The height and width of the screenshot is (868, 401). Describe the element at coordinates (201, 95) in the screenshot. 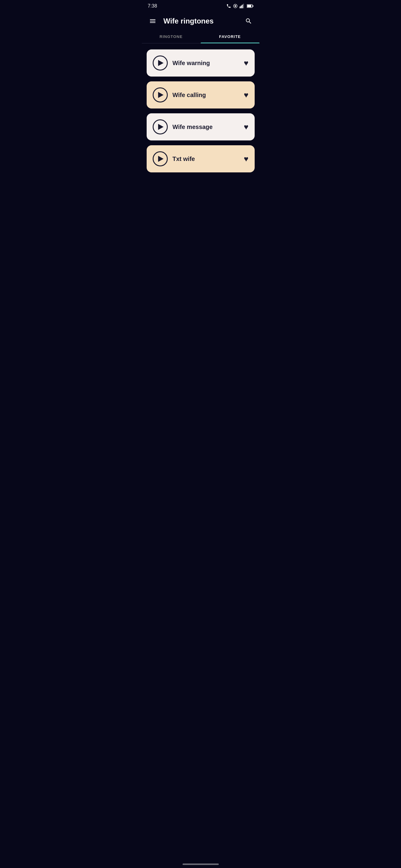

I see `ringtone-card-2: Wife calling ♥` at that location.